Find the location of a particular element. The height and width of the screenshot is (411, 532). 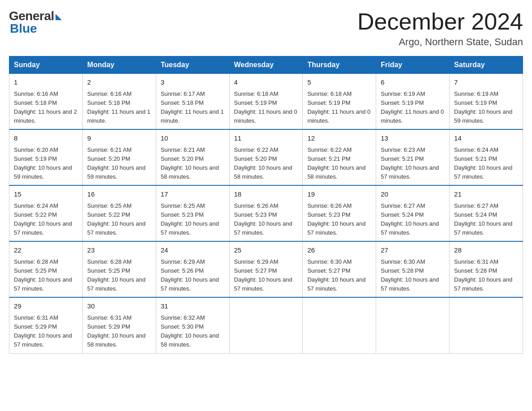

table-row: 21 Sunrise: 6:27 AMSunset: 5:24 PMDaylig… is located at coordinates (486, 213).